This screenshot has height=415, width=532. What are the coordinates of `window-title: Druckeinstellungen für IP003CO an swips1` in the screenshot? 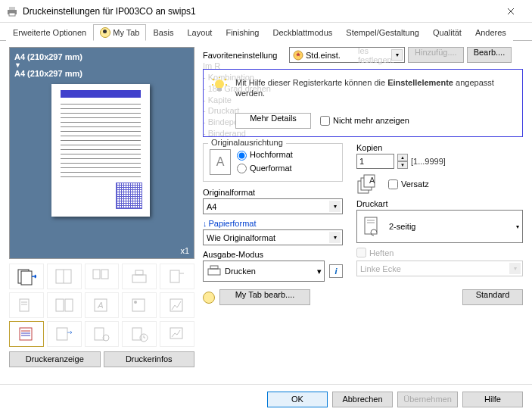 It's located at (259, 11).